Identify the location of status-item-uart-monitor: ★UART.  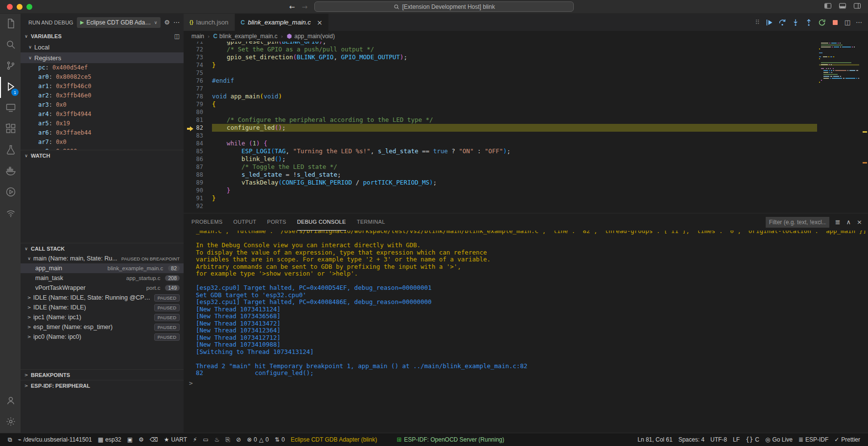
(175, 440).